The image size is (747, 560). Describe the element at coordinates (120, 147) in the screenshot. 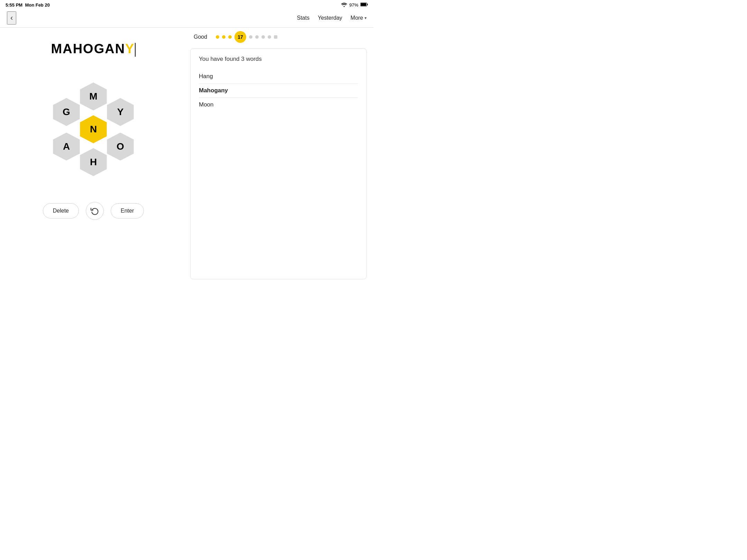

I see `hex-O: O` at that location.